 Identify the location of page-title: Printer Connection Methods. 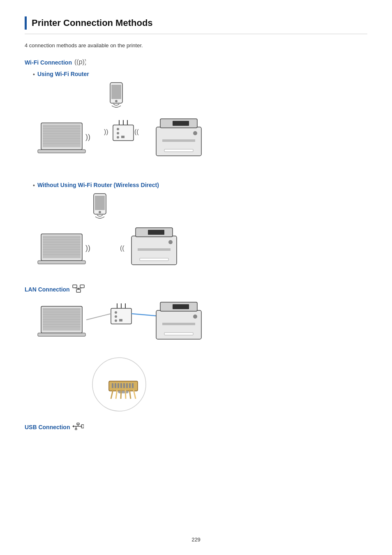
(92, 23).